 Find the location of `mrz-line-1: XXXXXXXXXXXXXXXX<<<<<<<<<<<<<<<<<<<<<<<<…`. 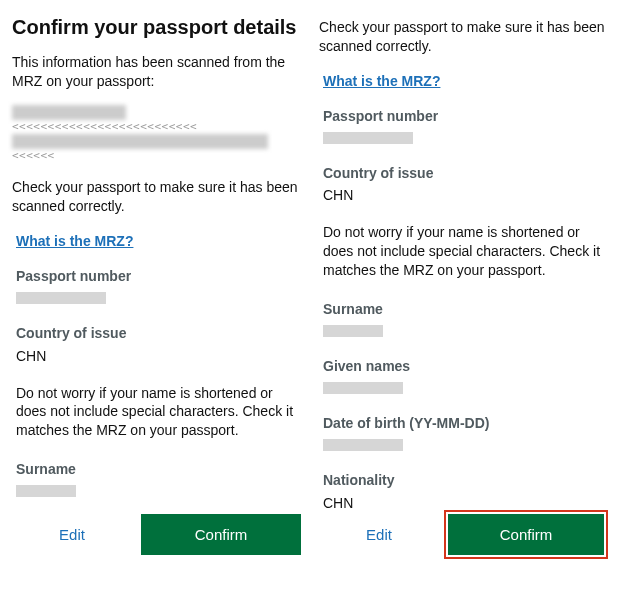

mrz-line-1: XXXXXXXXXXXXXXXX<<<<<<<<<<<<<<<<<<<<<<<<… is located at coordinates (156, 120).